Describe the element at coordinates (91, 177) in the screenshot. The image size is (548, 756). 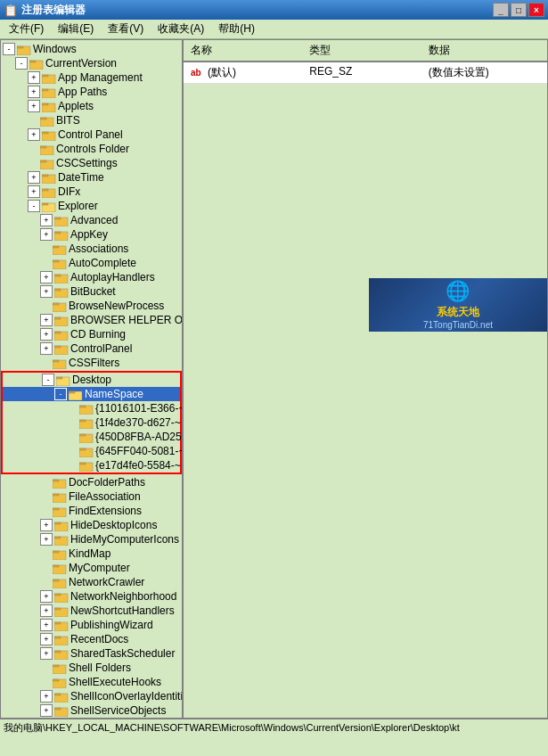
I see `tree-item-datetime: + DateTime` at that location.